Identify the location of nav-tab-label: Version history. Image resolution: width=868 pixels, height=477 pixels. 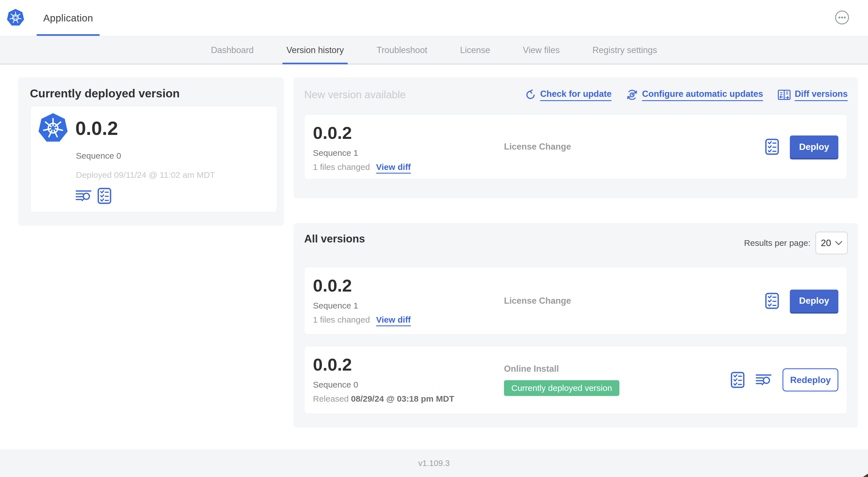
(315, 50).